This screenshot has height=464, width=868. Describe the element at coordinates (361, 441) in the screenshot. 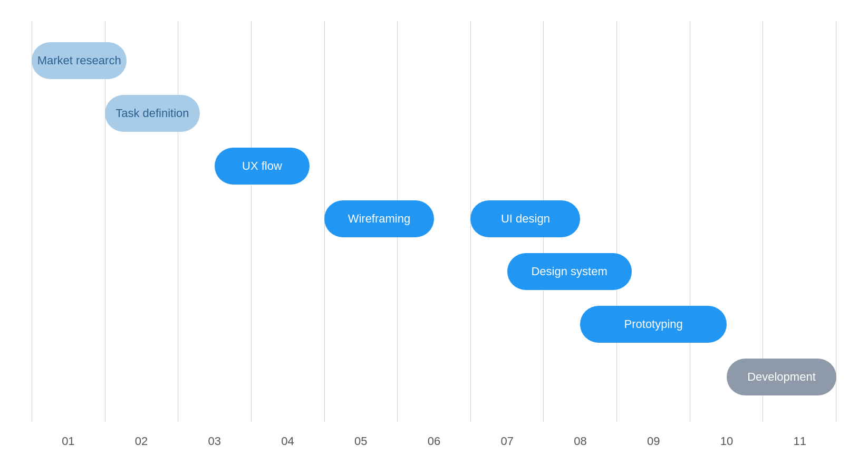

I see `month-label-05: 05` at that location.